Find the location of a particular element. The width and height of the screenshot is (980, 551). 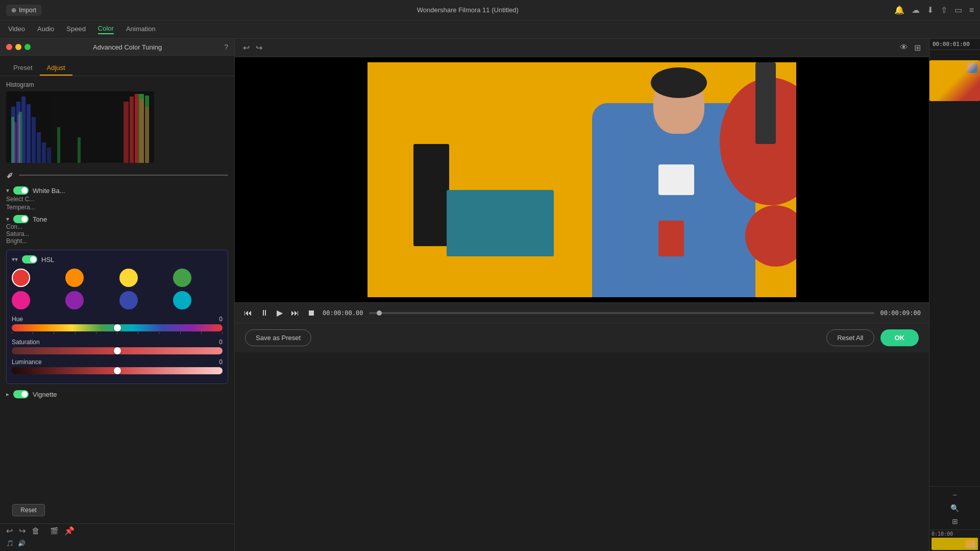

tab-audio: Audio is located at coordinates (46, 30).